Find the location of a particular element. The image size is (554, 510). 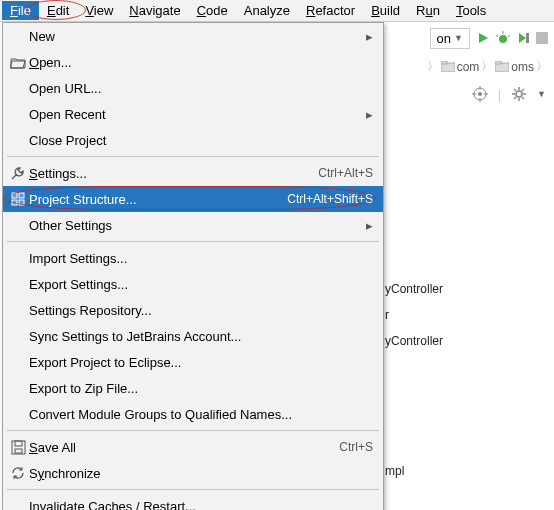

coverage-icon is located at coordinates (523, 38).